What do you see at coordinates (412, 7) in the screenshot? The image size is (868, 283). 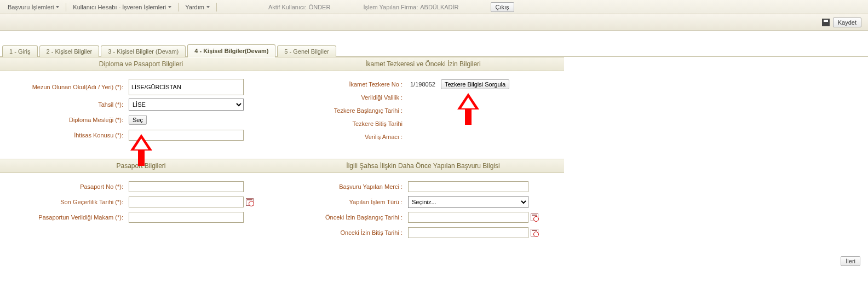 I see `islem-firma-info: İşlem Yapılan Firma: ABDÜLKADİR` at bounding box center [412, 7].